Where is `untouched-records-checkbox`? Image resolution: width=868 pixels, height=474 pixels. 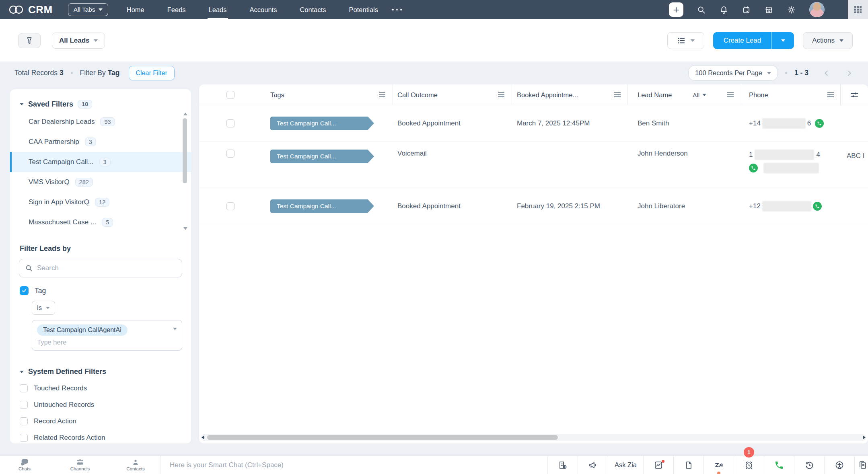
untouched-records-checkbox is located at coordinates (24, 405).